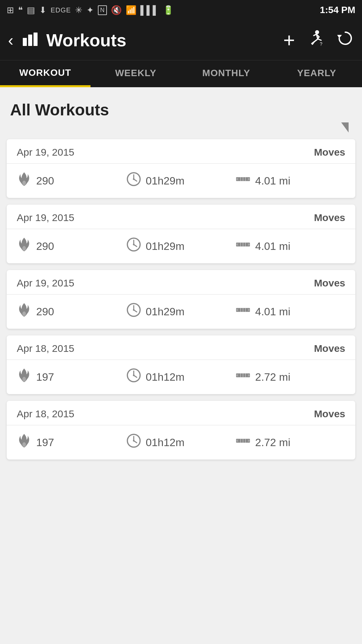 The height and width of the screenshot is (644, 362). What do you see at coordinates (31, 40) in the screenshot?
I see `chart-icon` at bounding box center [31, 40].